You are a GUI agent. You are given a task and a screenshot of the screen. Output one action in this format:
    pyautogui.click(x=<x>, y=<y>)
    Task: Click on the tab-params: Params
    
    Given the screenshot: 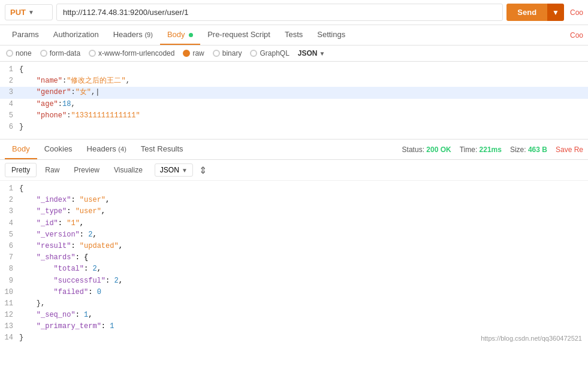 What is the action you would take?
    pyautogui.click(x=25, y=35)
    